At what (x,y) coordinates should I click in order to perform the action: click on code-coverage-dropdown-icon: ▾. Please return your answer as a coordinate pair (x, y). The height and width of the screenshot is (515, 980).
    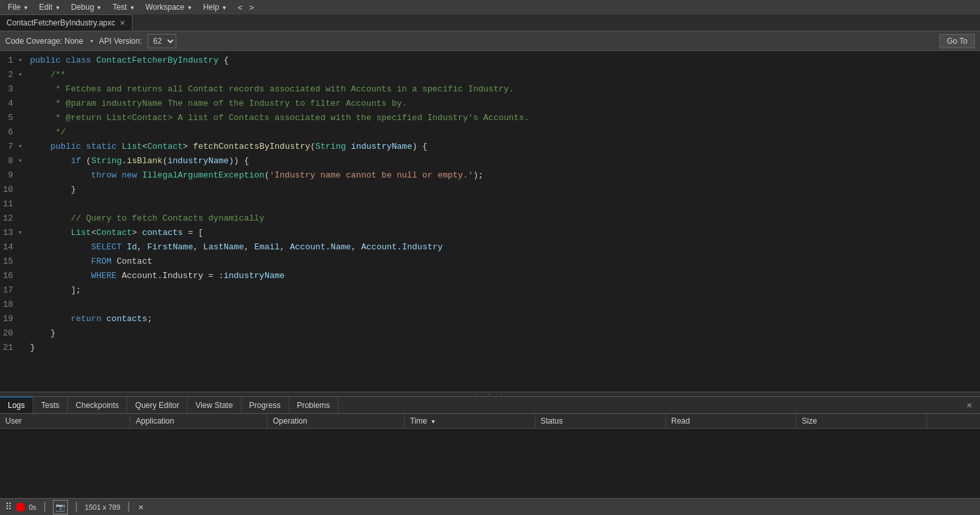
    Looking at the image, I should click on (91, 41).